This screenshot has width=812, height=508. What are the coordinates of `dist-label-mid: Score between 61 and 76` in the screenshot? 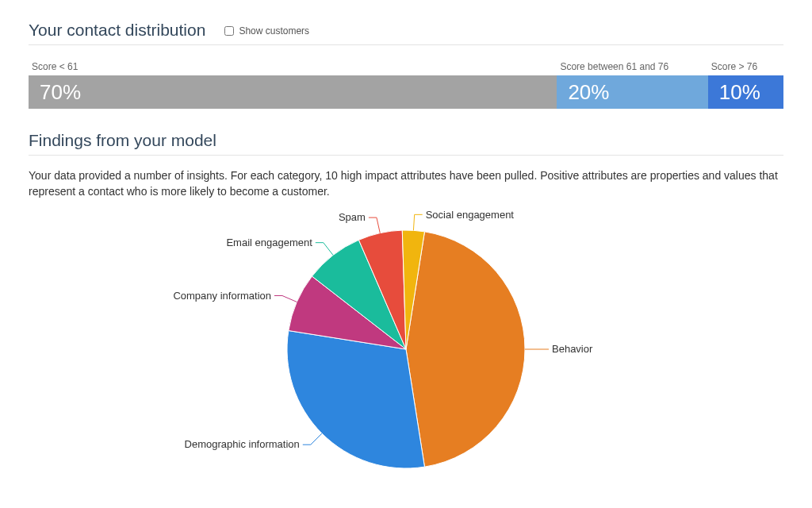 It's located at (632, 67).